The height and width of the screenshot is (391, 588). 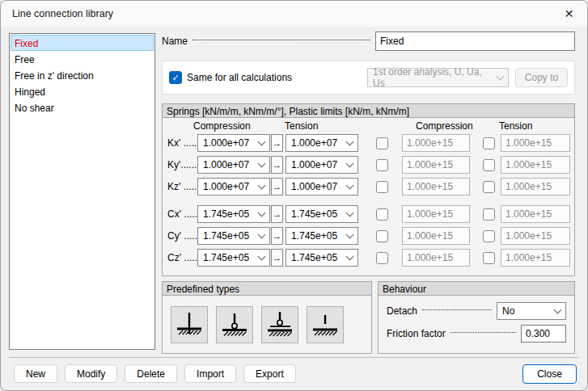 I want to click on modify-button: Modify, so click(x=91, y=373).